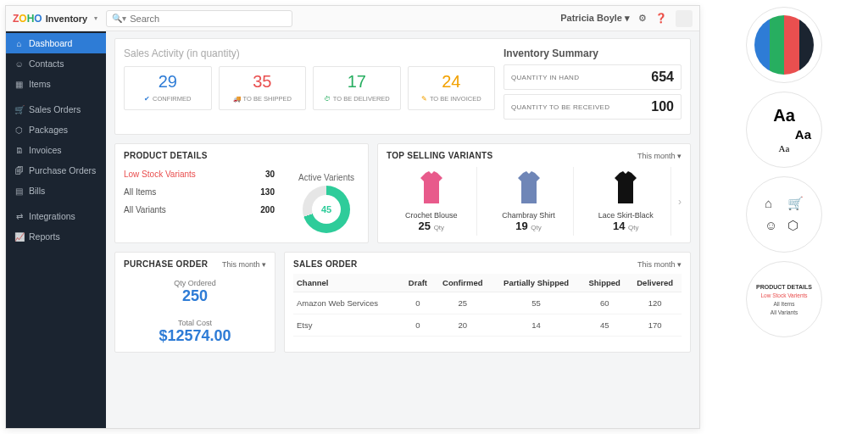 The image size is (868, 434). What do you see at coordinates (593, 77) in the screenshot?
I see `inv-line: QUANTITY IN HAND654` at bounding box center [593, 77].